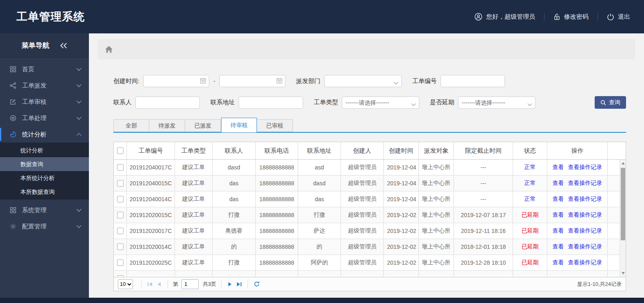  What do you see at coordinates (13, 102) in the screenshot?
I see `edit-icon` at bounding box center [13, 102].